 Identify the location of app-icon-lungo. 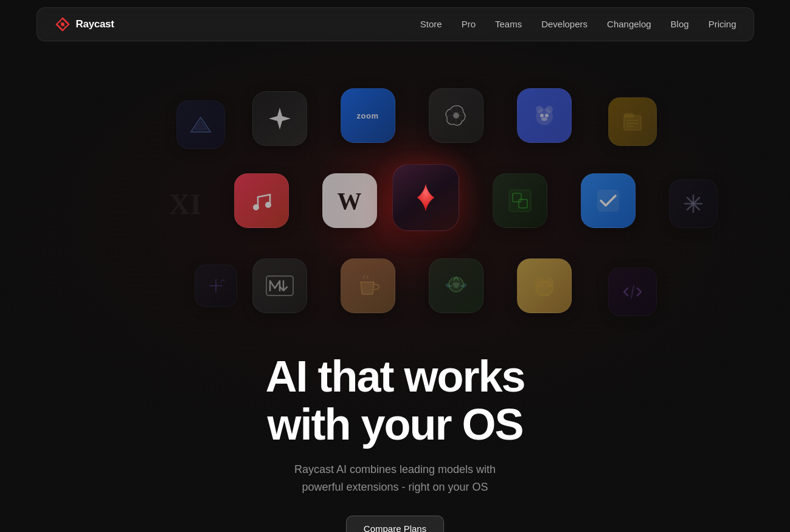
(368, 286).